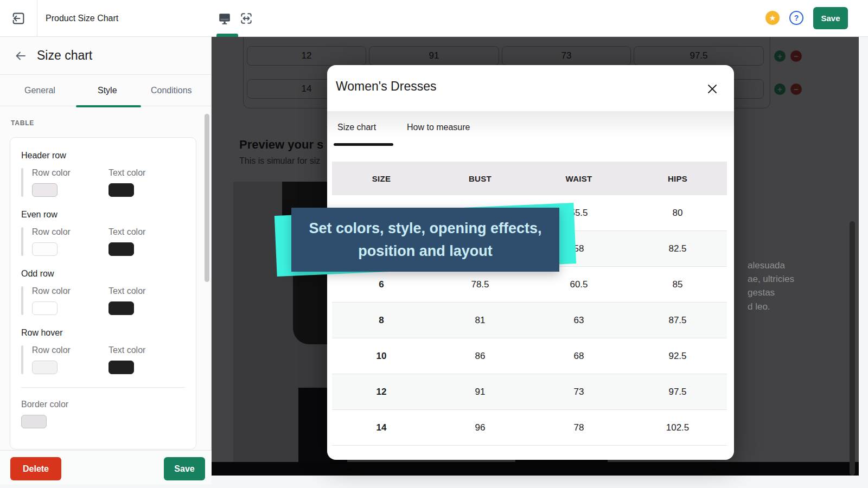 The image size is (868, 488). I want to click on tooltip-callout: Set colors, style, opening effects, posi…, so click(425, 240).